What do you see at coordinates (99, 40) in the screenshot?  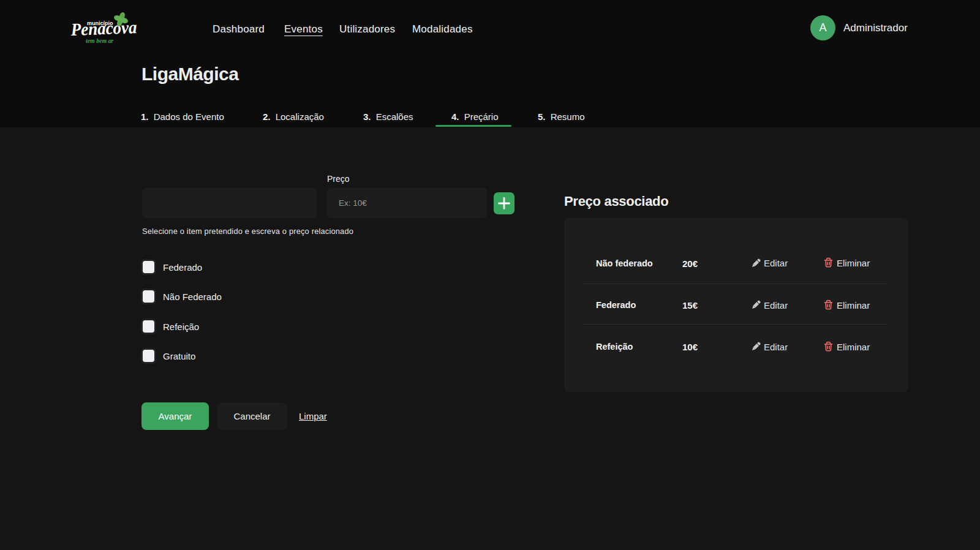 I see `svg-text: tem bem ar` at bounding box center [99, 40].